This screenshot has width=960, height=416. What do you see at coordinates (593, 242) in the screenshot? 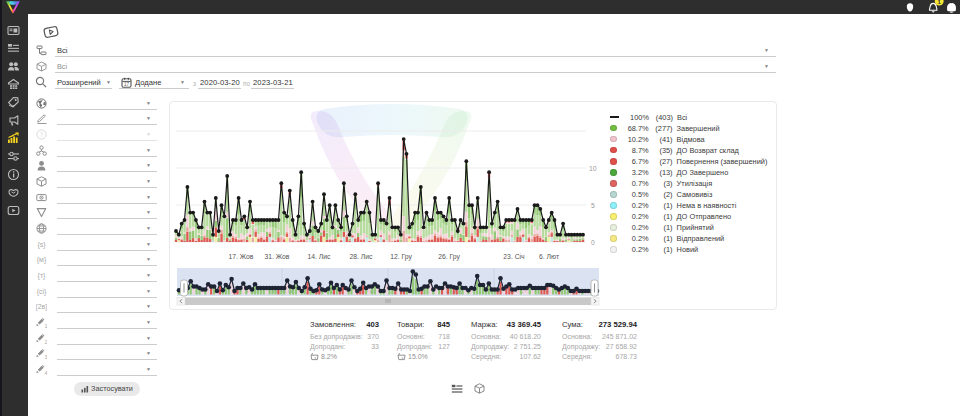
I see `svg-text: 0` at bounding box center [593, 242].